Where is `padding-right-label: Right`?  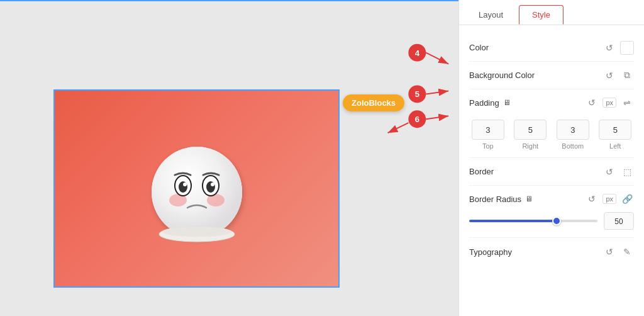
padding-right-label: Right is located at coordinates (530, 146).